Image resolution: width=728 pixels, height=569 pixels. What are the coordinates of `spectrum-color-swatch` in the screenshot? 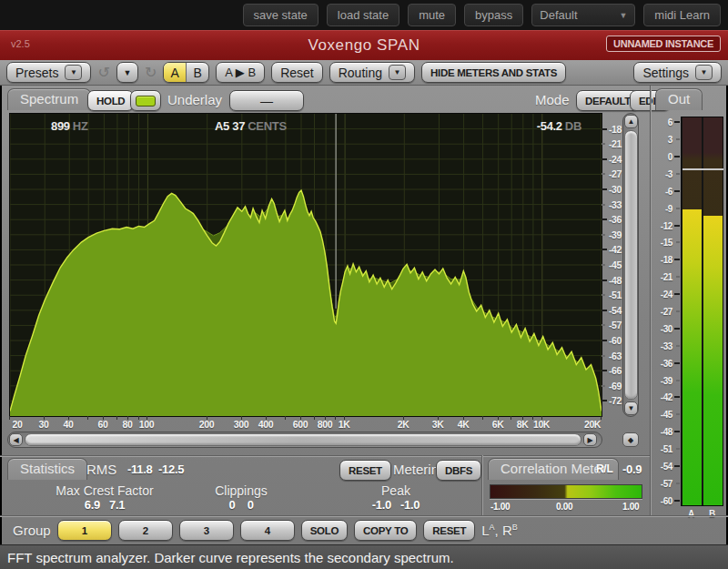 It's located at (146, 101).